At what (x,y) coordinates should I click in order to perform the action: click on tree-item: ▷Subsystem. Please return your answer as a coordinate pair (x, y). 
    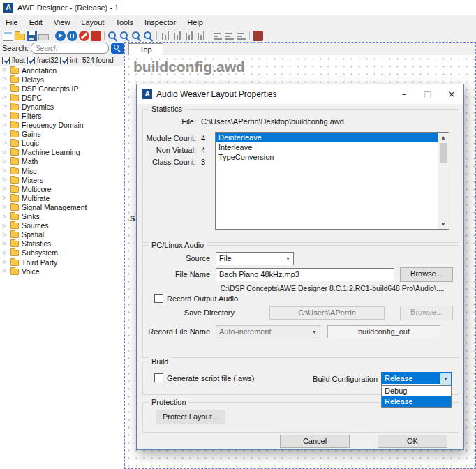
    Looking at the image, I should click on (62, 253).